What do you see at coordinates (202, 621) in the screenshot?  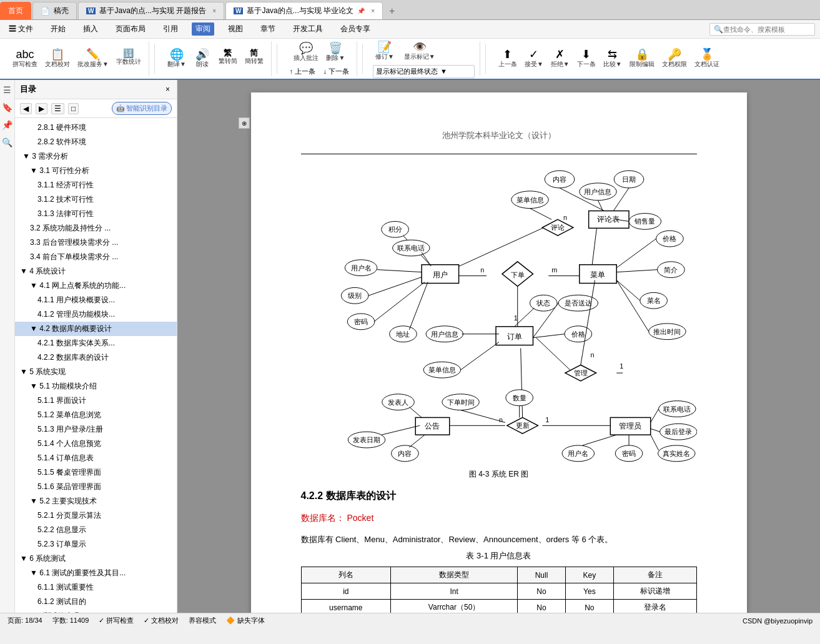 I see `mode-status: 养容模式` at bounding box center [202, 621].